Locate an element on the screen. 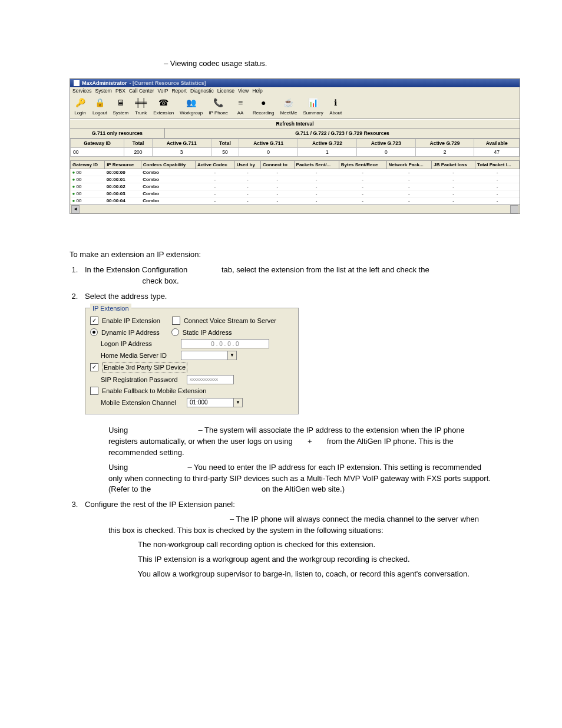 This screenshot has width=562, height=728. ip-extension-panel: IP Extension ✓ Enable IP Extension Conne… is located at coordinates (192, 361).